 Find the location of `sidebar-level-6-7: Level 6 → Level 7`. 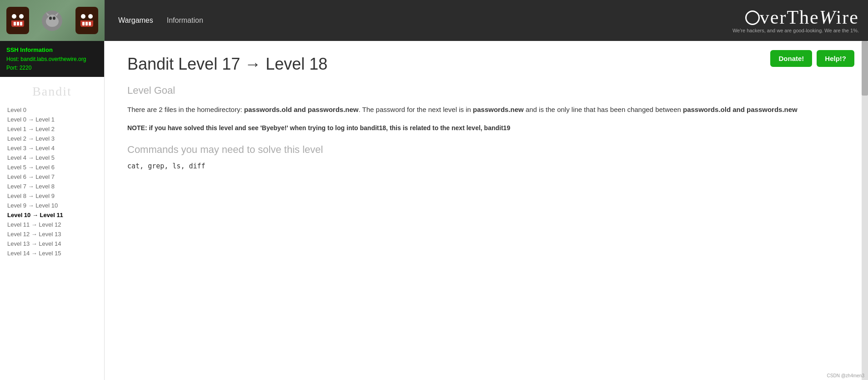

sidebar-level-6-7: Level 6 → Level 7 is located at coordinates (52, 177).